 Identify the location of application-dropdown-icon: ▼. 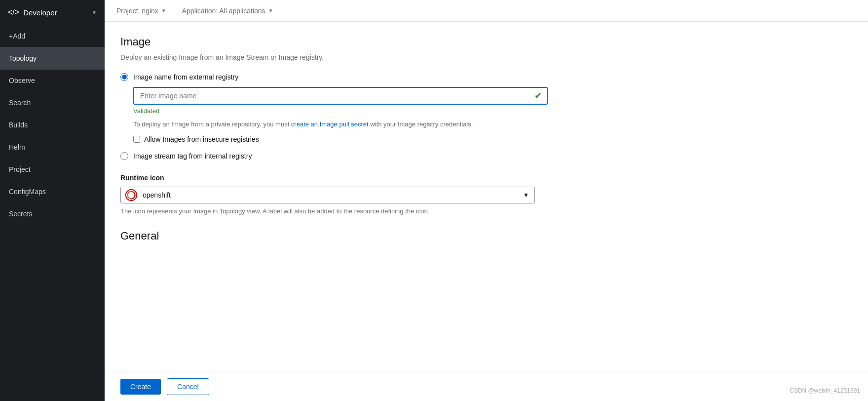
(271, 11).